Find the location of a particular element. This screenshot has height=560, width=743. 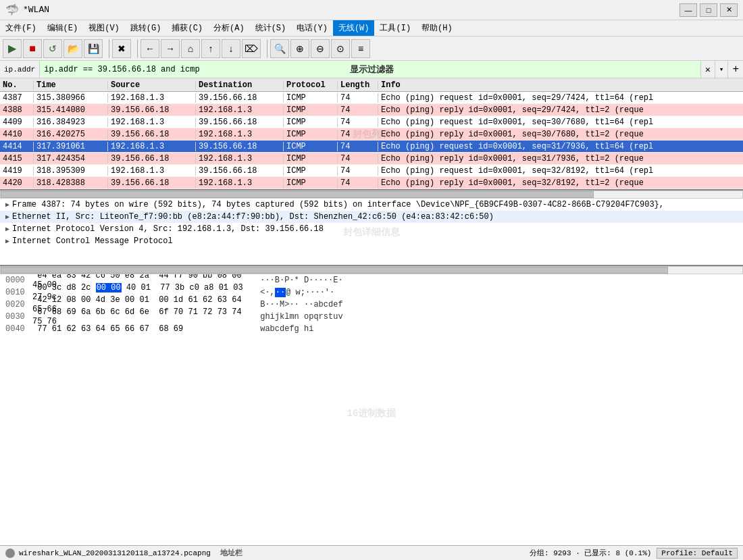

cell-time: 316.420275 is located at coordinates (71, 134).